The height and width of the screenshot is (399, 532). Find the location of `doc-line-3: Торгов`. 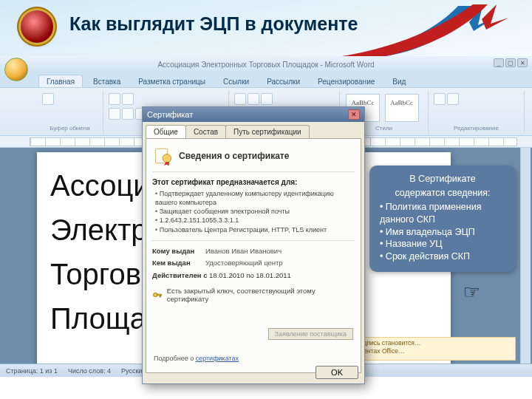

doc-line-3: Торгов is located at coordinates (96, 274).